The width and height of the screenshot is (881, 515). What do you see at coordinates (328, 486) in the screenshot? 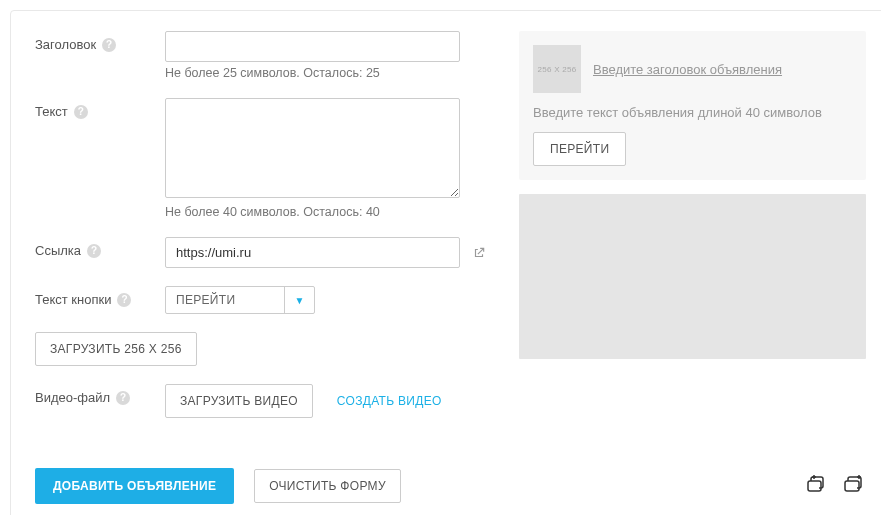
I see `reset-form-button: ОЧИСТИТЬ ФОРМУ` at bounding box center [328, 486].